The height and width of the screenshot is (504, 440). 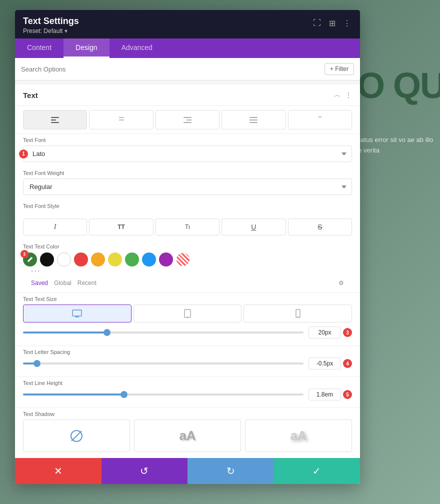 I want to click on black-swatch, so click(x=47, y=260).